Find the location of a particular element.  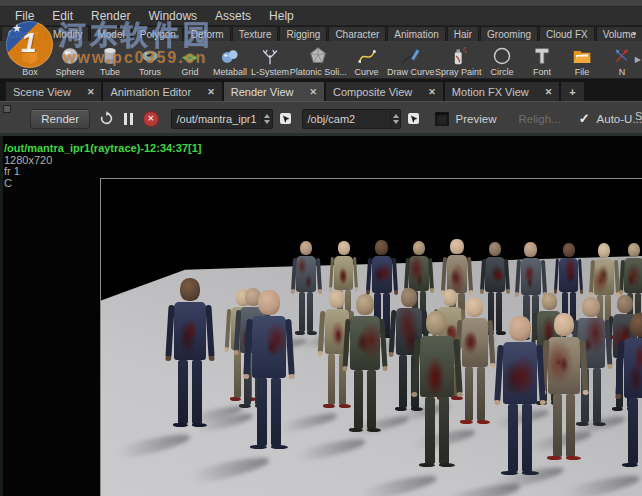

shelf-scroll-right-icon: ▶ is located at coordinates (638, 60).